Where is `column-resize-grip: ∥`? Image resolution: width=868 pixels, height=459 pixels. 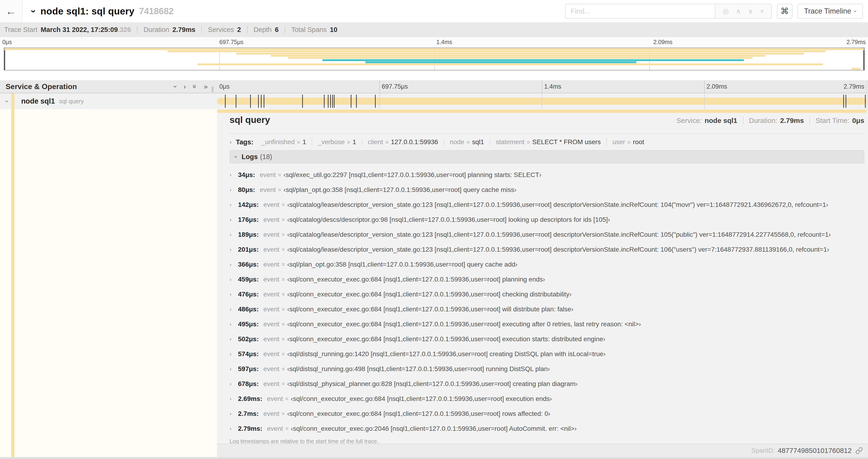 column-resize-grip: ∥ is located at coordinates (213, 89).